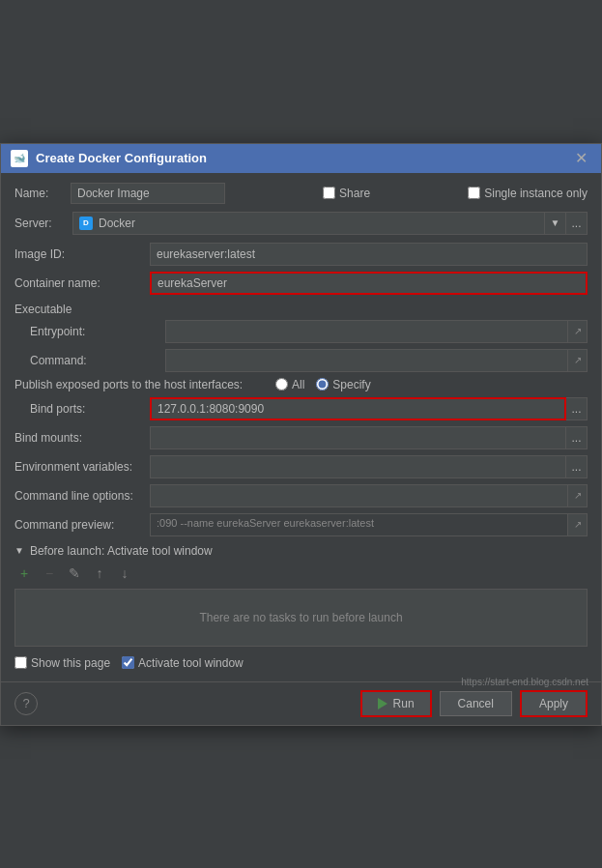 The height and width of the screenshot is (868, 602). I want to click on docker-small-icon: D, so click(86, 223).